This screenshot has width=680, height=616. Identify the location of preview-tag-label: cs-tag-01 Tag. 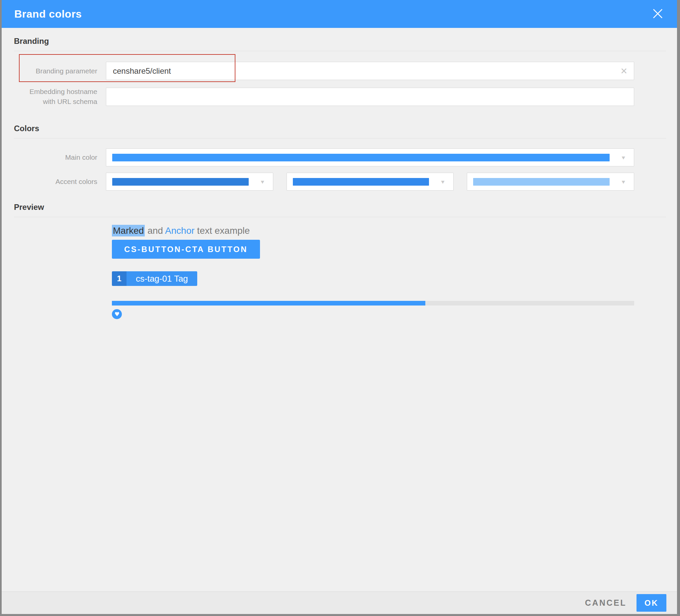
(162, 279).